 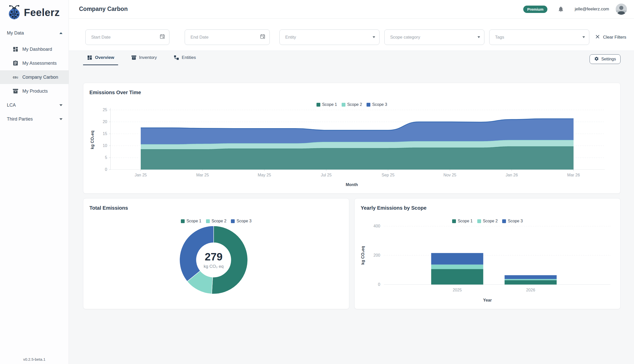 I want to click on entity-select: Entity, so click(x=329, y=37).